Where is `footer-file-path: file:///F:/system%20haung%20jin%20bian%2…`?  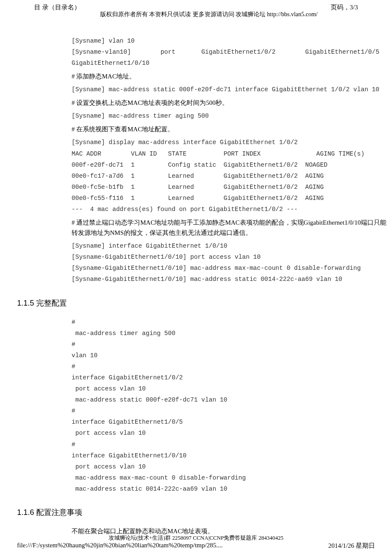 footer-file-path: file:///F:/system%20haung%20jin%20bian%2… is located at coordinates (120, 546).